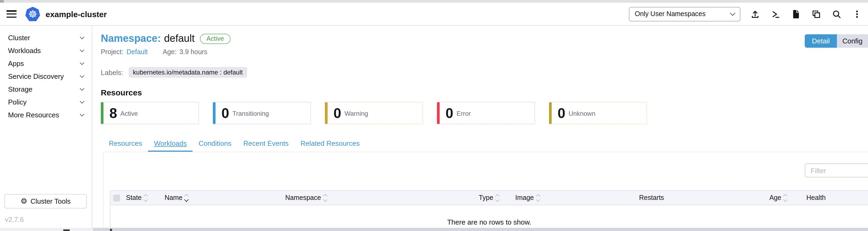 Image resolution: width=868 pixels, height=231 pixels. What do you see at coordinates (36, 76) in the screenshot?
I see `sidebar-item-label: Service Discovery` at bounding box center [36, 76].